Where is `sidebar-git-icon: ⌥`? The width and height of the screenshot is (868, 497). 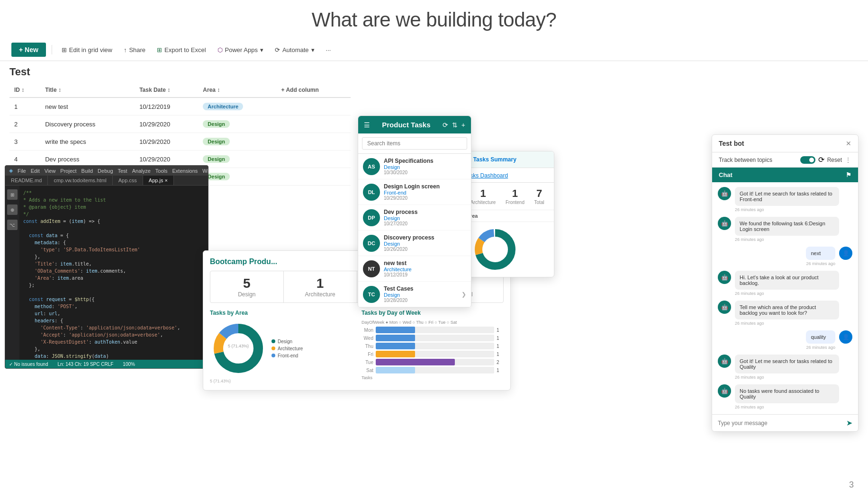 sidebar-git-icon: ⌥ is located at coordinates (12, 225).